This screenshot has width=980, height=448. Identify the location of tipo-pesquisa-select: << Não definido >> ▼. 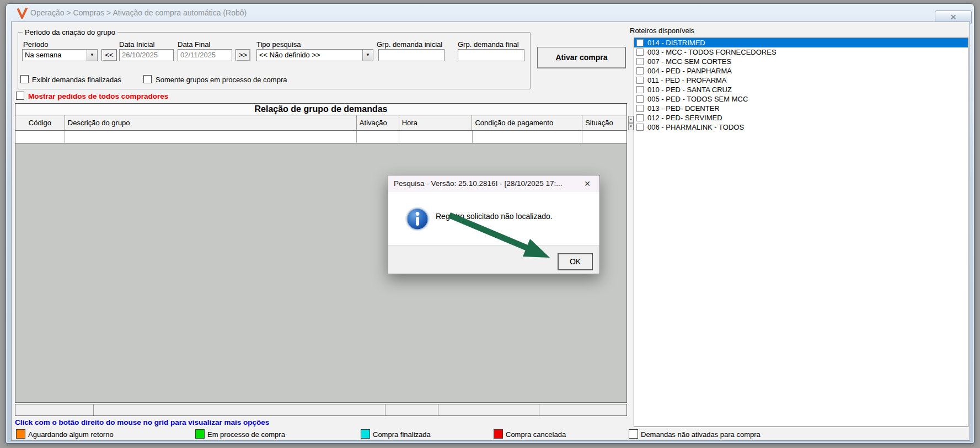
(315, 55).